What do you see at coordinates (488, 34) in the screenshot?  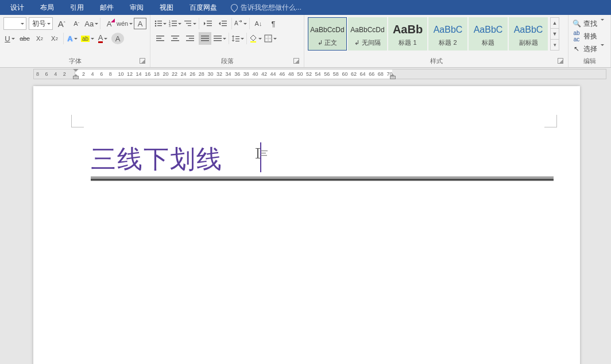 I see `style-title: AaBbC标题` at bounding box center [488, 34].